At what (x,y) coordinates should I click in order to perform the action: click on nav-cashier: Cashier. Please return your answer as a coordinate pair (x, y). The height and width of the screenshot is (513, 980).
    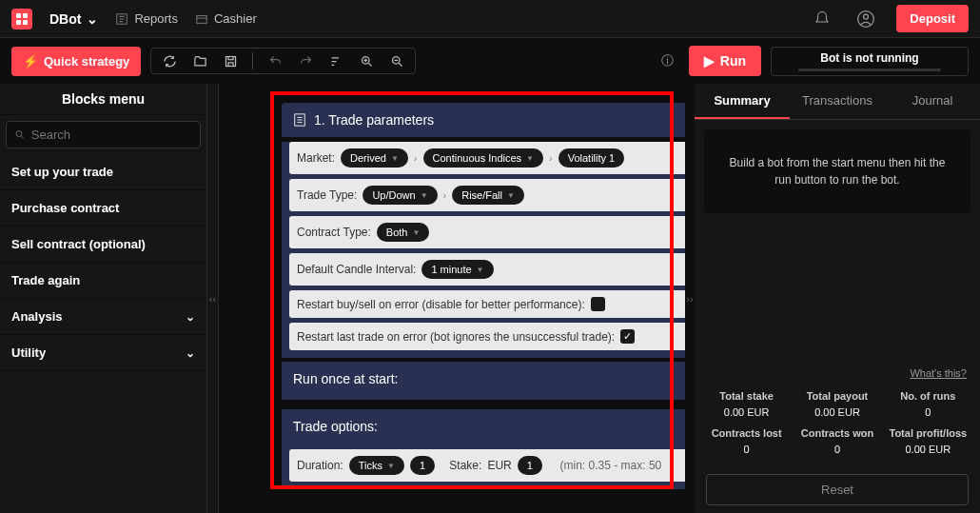
    Looking at the image, I should click on (226, 19).